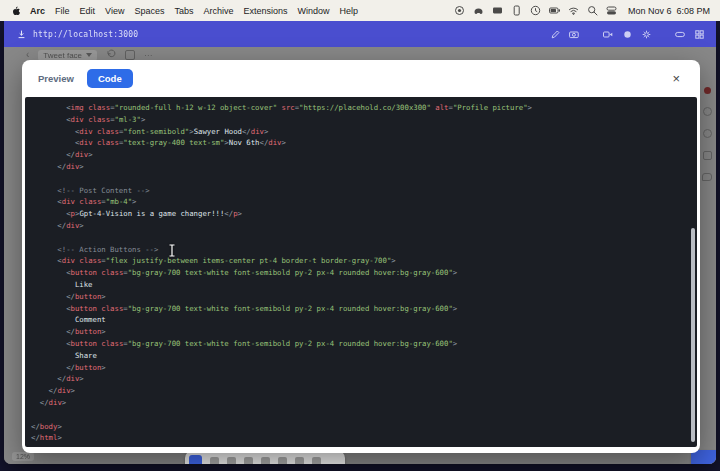 Image resolution: width=720 pixels, height=471 pixels. Describe the element at coordinates (23, 456) in the screenshot. I see `zoom-level: 12%` at that location.